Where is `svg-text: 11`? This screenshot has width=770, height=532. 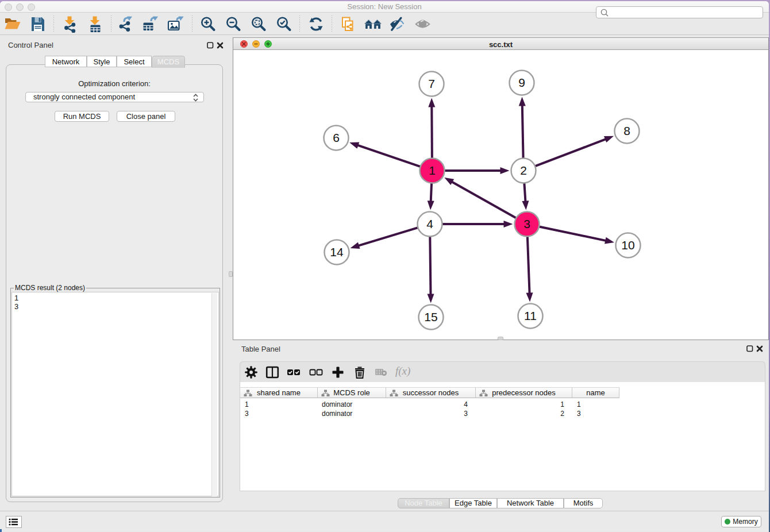 svg-text: 11 is located at coordinates (530, 316).